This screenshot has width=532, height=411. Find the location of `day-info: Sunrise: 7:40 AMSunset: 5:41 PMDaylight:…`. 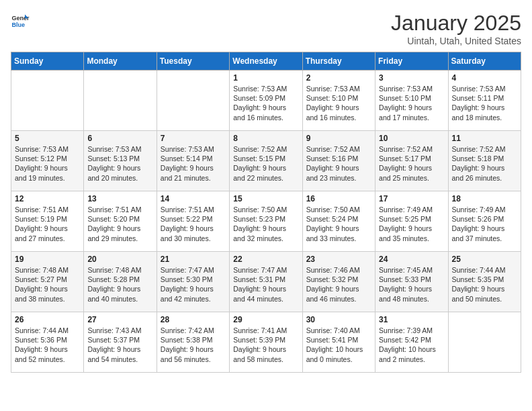

day-info: Sunrise: 7:40 AMSunset: 5:41 PMDaylight:… is located at coordinates (339, 345).